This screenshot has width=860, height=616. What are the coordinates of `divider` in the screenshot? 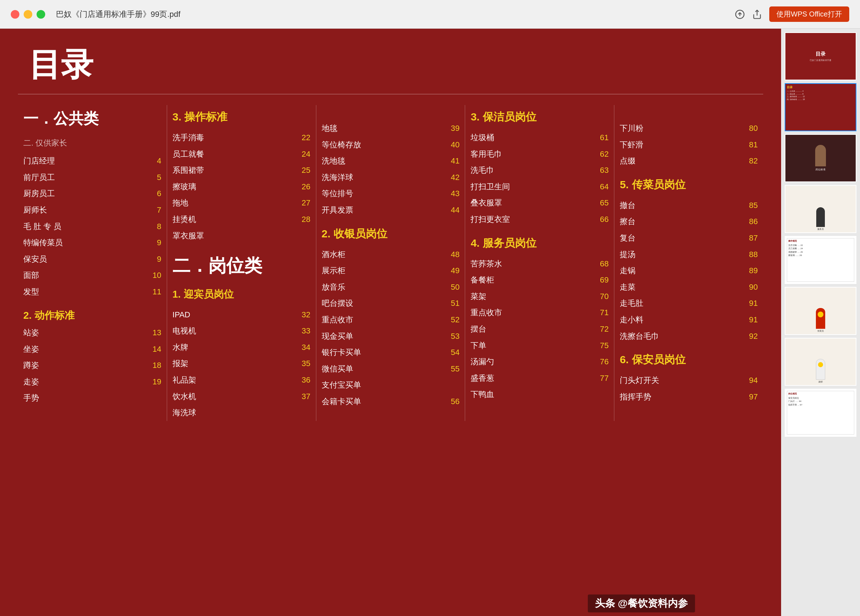 It's located at (391, 94).